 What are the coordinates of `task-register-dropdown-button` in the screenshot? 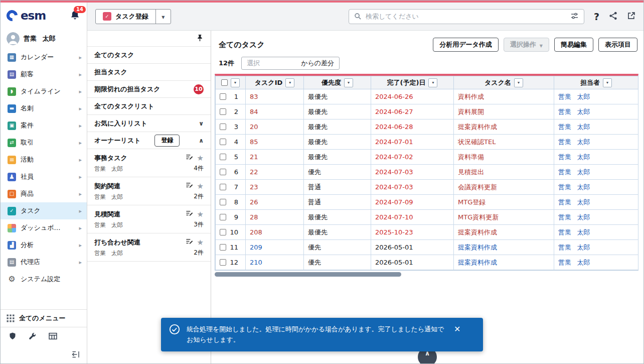 It's located at (163, 17).